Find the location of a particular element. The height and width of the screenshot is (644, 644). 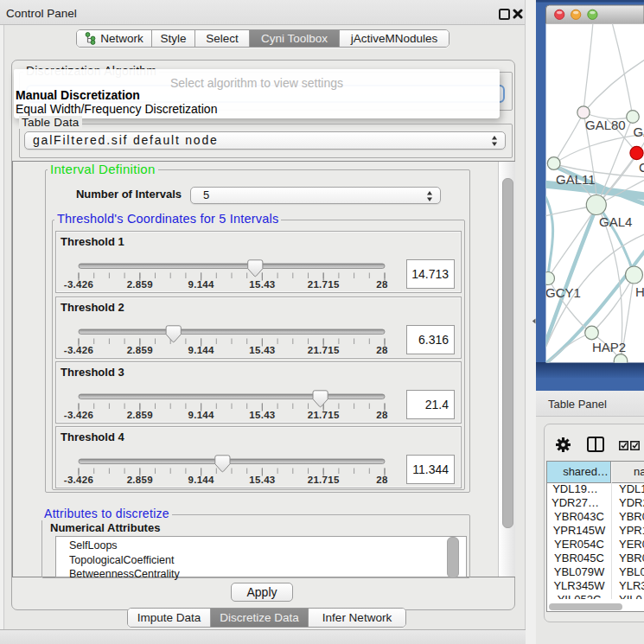

svg-text: GAL4 is located at coordinates (615, 221).